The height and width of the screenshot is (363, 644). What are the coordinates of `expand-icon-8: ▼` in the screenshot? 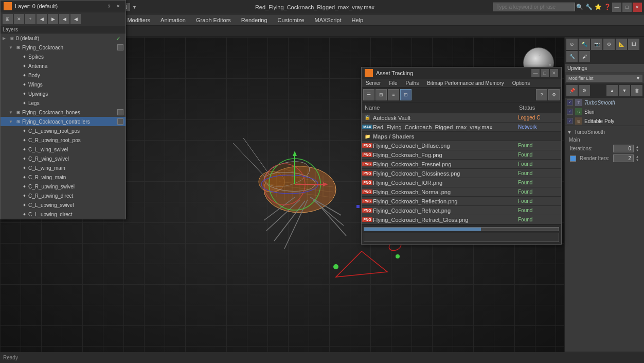 It's located at (11, 112).